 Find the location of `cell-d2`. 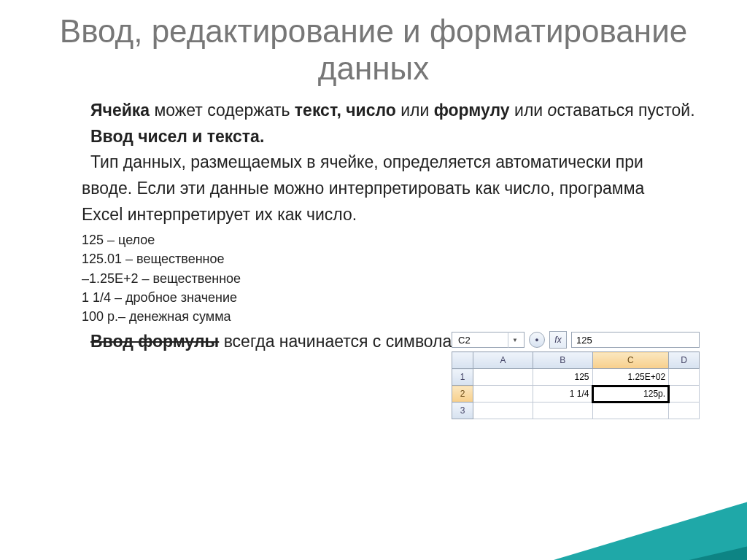

cell-d2 is located at coordinates (684, 394).